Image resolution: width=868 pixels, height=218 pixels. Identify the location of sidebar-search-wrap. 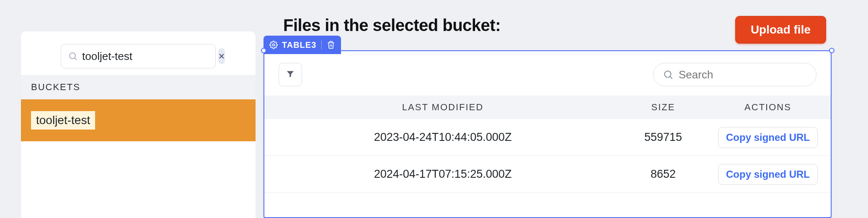
(138, 53).